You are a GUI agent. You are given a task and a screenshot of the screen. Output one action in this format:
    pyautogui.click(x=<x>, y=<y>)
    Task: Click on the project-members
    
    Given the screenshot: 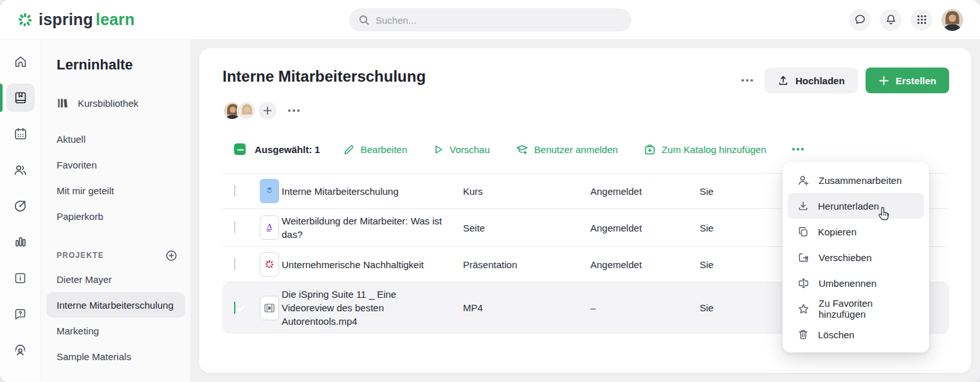 What is the action you would take?
    pyautogui.click(x=586, y=111)
    